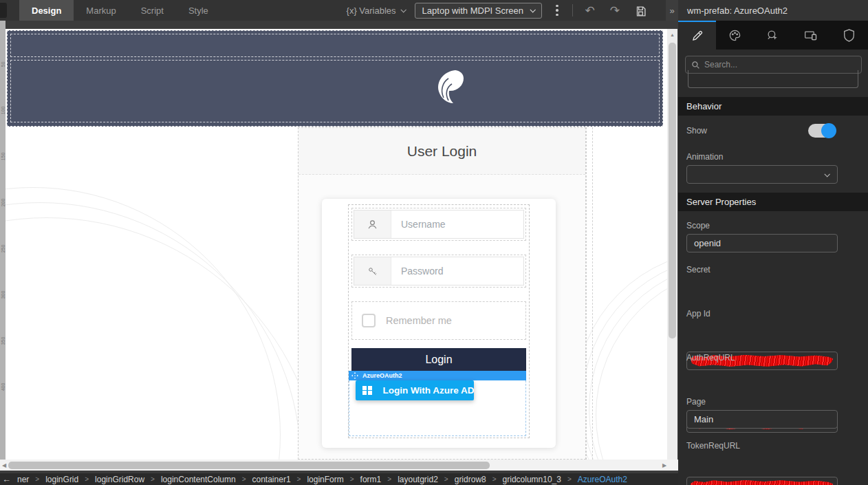  I want to click on tab-security, so click(849, 35).